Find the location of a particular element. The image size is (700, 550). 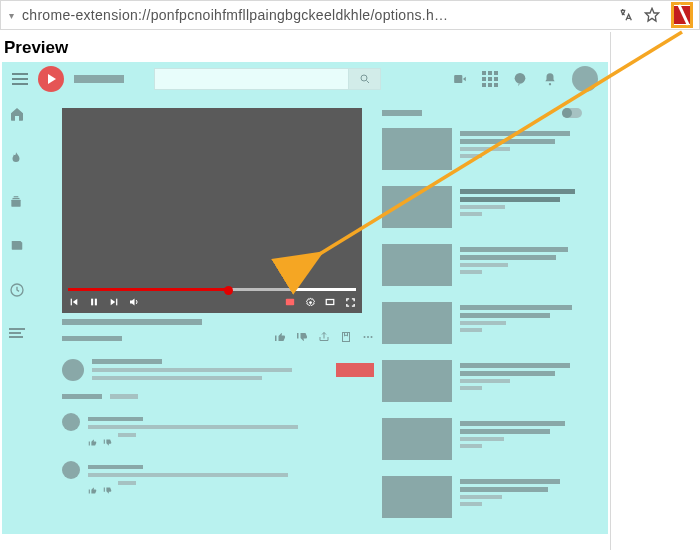

extension-icon-highlighted is located at coordinates (682, 15).